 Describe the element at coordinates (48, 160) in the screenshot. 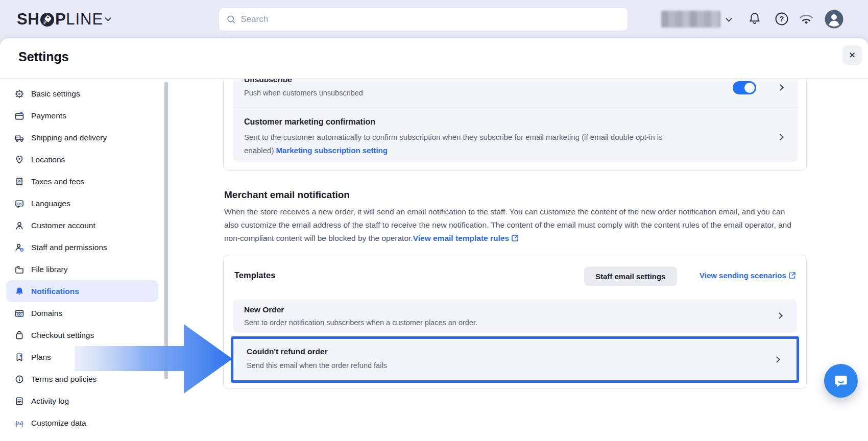

I see `sidebar-item-label: Locations` at that location.